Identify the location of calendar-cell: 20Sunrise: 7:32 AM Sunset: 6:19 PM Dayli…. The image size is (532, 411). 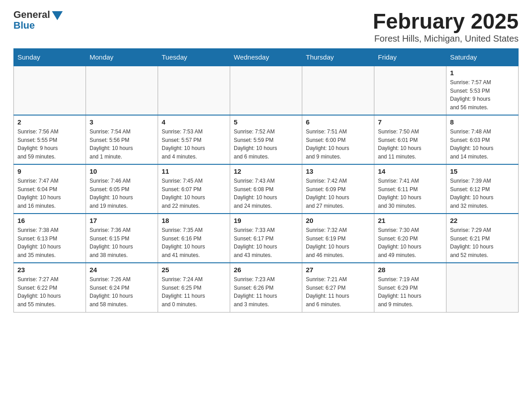
(339, 238).